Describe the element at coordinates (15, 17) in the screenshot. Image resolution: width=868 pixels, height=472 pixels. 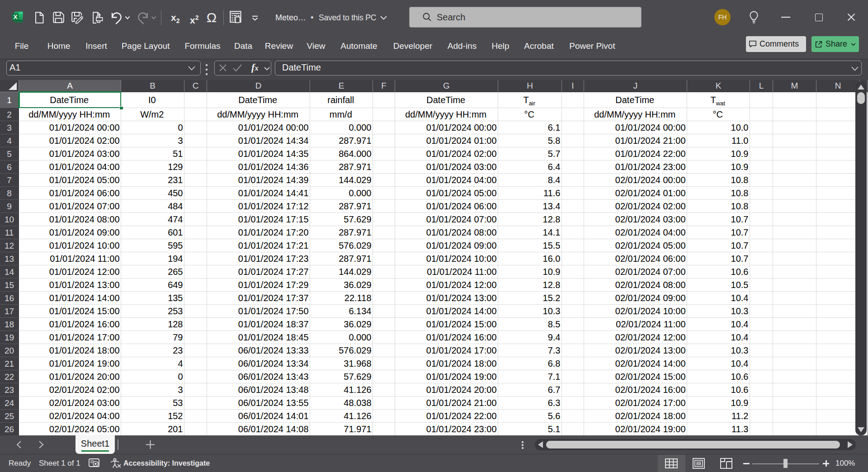
I see `svg-text: X` at that location.